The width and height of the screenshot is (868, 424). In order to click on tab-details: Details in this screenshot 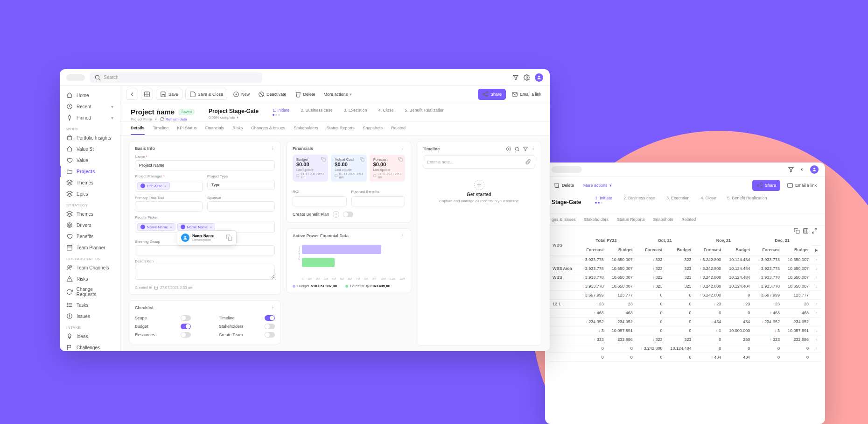, I will do `click(138, 128)`.